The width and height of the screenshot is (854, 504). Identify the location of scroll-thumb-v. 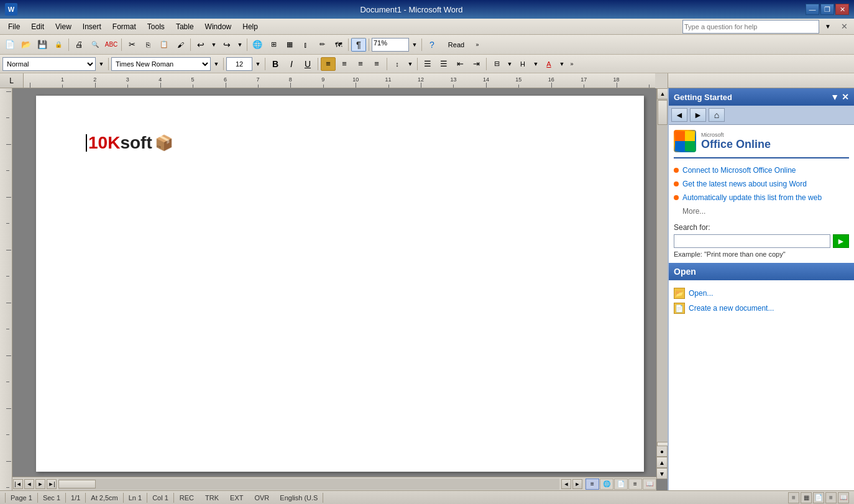
(663, 112).